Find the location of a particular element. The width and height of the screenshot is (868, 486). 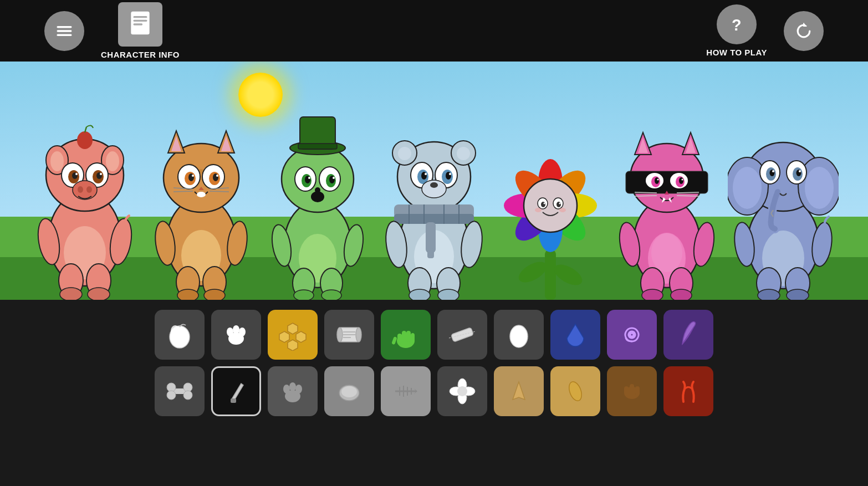

character-info-button-group: CHARACTER INFO is located at coordinates (140, 31).